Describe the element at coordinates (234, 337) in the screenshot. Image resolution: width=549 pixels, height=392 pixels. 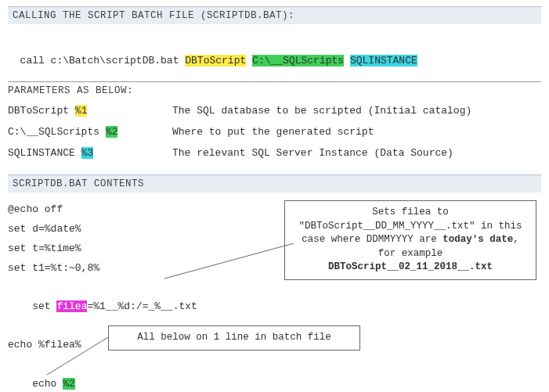
I see `note-text: All below on 1 line in batch file` at that location.